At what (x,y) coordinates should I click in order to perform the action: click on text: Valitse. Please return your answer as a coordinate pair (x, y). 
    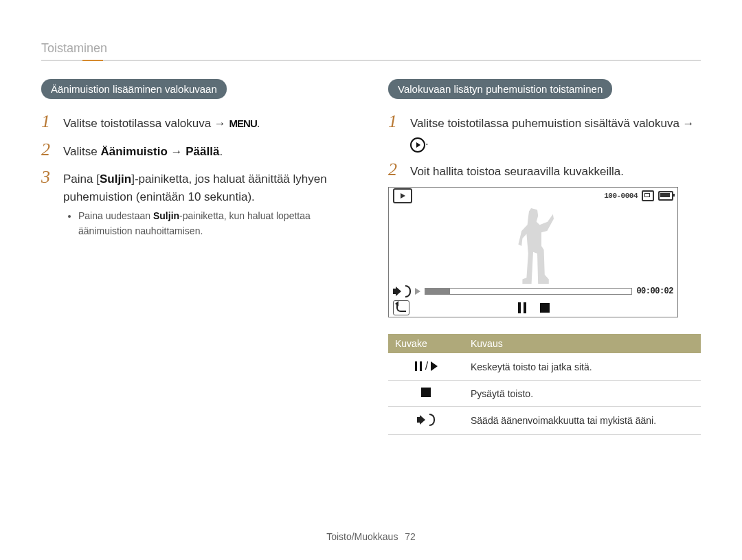
    Looking at the image, I should click on (82, 151).